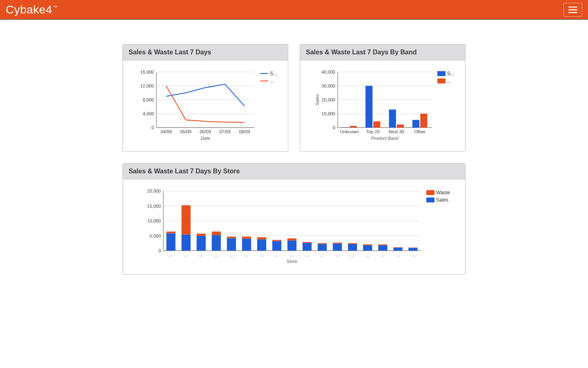 This screenshot has width=588, height=368. What do you see at coordinates (350, 132) in the screenshot?
I see `svg-text: Unknown` at bounding box center [350, 132].